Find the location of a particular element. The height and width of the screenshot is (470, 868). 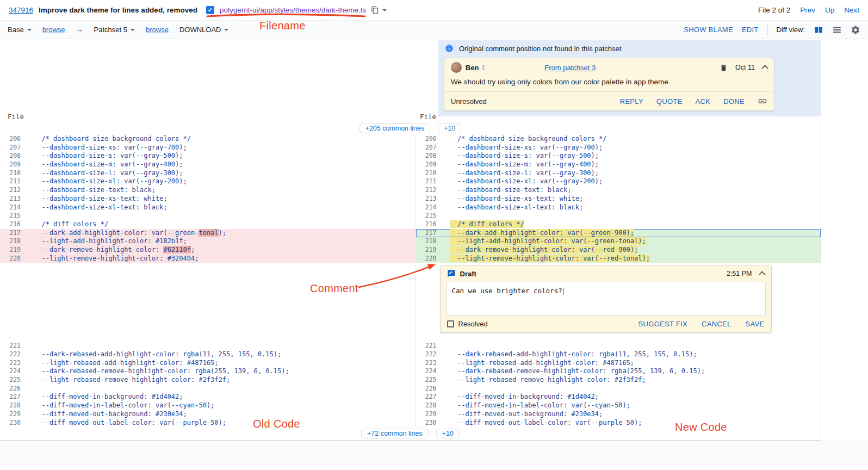

settings-gear-icon is located at coordinates (855, 30).